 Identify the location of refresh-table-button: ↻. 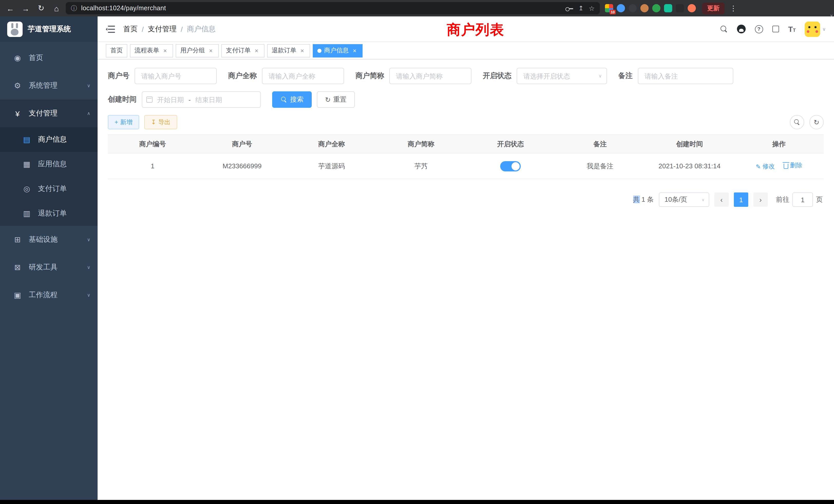
(816, 122).